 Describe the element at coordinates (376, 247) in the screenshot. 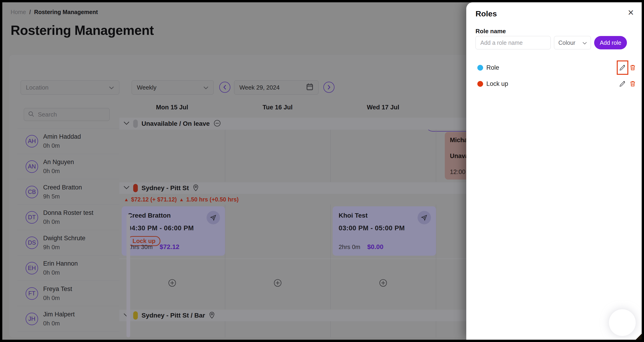

I see `shift-cost: $0.00` at that location.